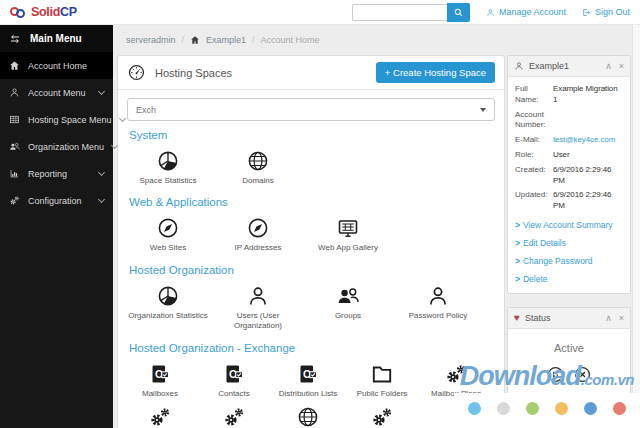  I want to click on hosting-item-organization-statistics: Organization Statistics, so click(168, 302).